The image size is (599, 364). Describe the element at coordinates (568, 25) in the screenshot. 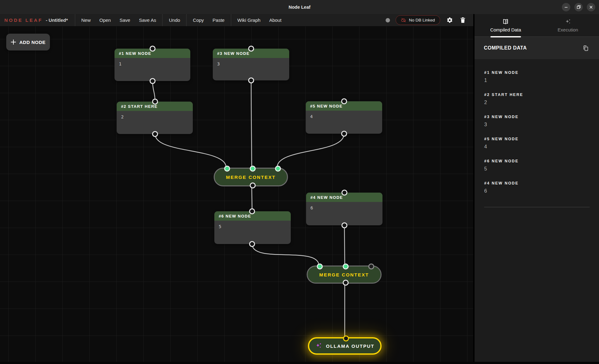

I see `tab-execution: Execution` at that location.